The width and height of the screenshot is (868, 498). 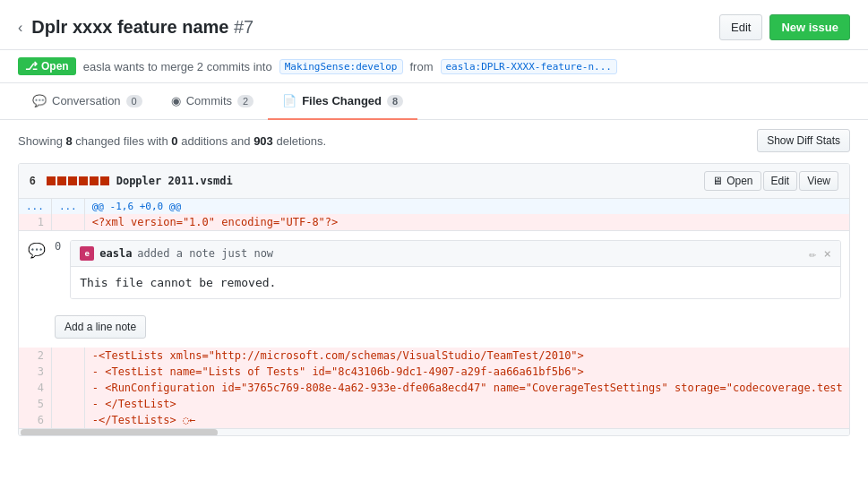 What do you see at coordinates (468, 356) in the screenshot?
I see `code-content-2: -<TestLists xmlns="http://microsoft.com/…` at bounding box center [468, 356].